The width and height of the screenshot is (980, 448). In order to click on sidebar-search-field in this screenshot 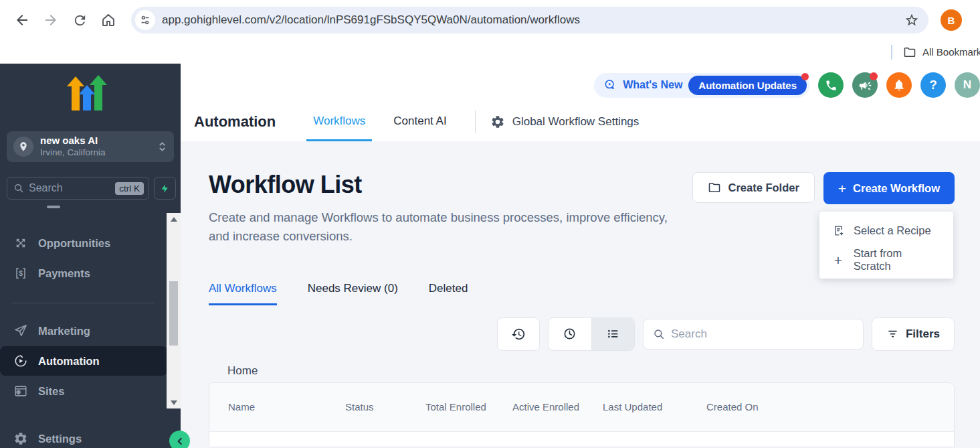, I will do `click(62, 188)`.